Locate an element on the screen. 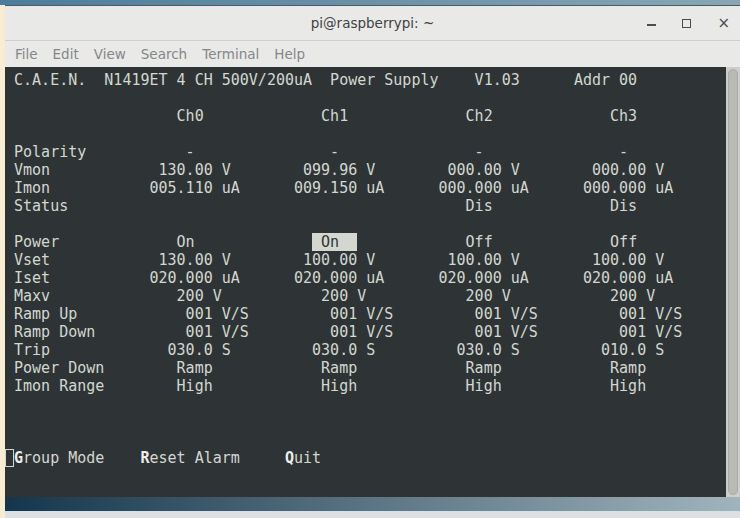 This screenshot has height=518, width=740. menu-terminal: Terminal is located at coordinates (230, 54).